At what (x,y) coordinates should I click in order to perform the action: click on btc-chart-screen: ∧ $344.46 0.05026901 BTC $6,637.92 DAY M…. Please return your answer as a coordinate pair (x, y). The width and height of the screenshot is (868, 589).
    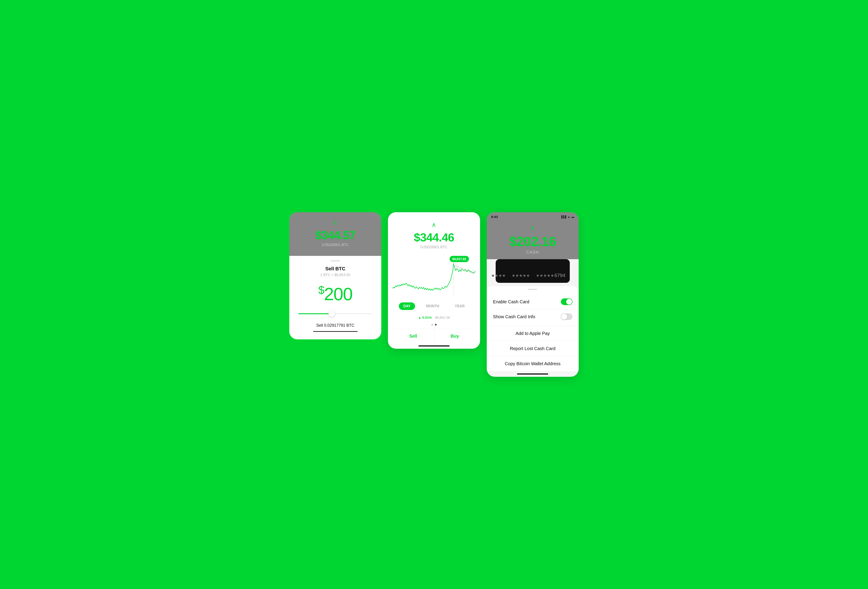
    Looking at the image, I should click on (434, 280).